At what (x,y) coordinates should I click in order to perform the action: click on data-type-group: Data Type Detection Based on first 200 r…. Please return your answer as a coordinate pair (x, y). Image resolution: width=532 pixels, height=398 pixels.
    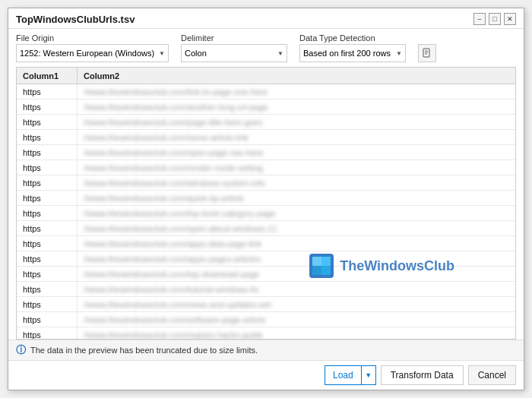
    Looking at the image, I should click on (353, 48).